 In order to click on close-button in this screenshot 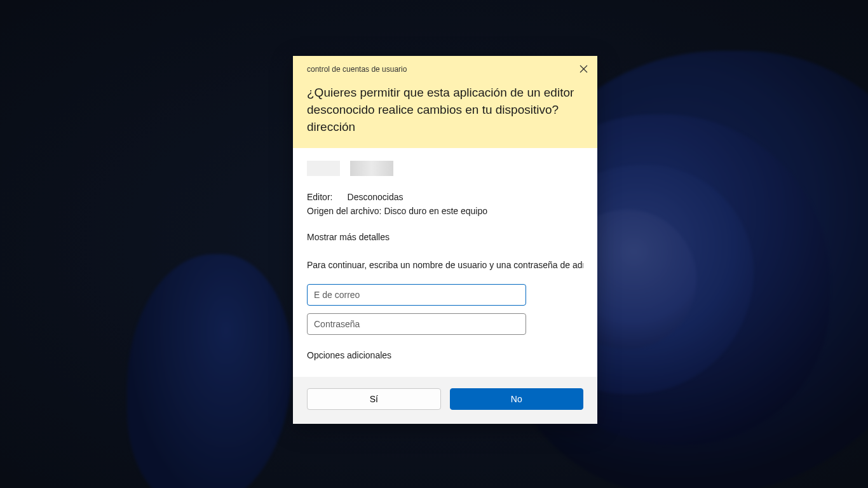, I will do `click(583, 70)`.